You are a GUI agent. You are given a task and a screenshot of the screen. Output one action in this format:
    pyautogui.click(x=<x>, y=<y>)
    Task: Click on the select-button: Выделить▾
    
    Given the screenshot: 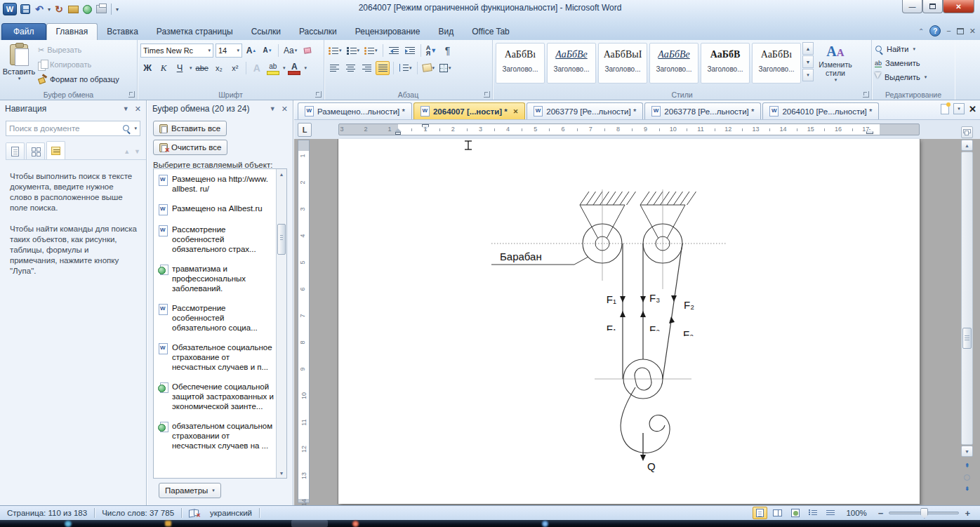 What is the action you would take?
    pyautogui.click(x=913, y=77)
    